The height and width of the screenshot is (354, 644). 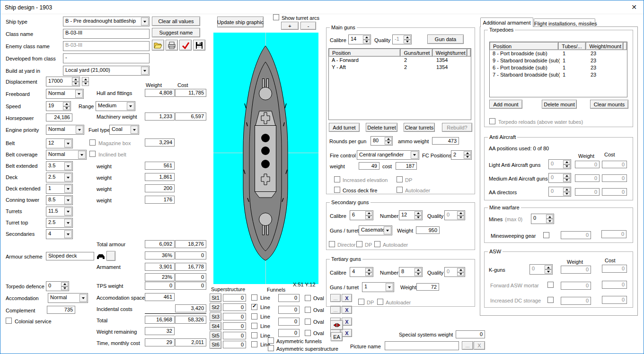 What do you see at coordinates (381, 141) in the screenshot?
I see `rounds-per-gun-spinner: 80` at bounding box center [381, 141].